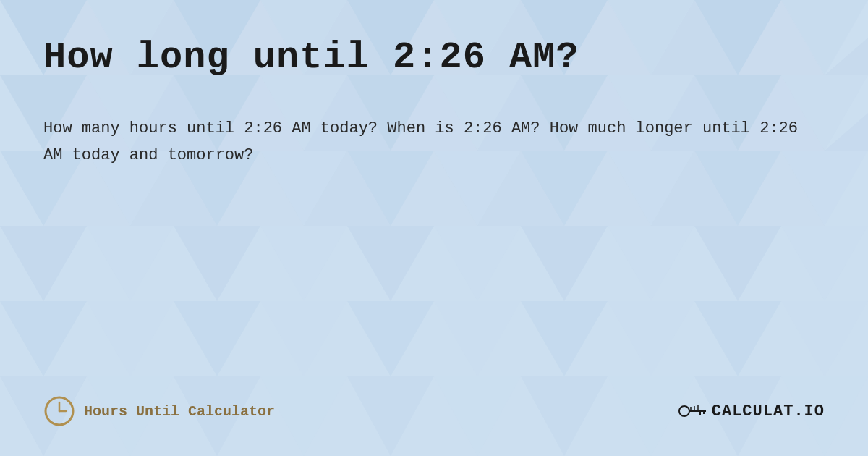 This screenshot has height=456, width=868. What do you see at coordinates (179, 411) in the screenshot?
I see `brand-label: Hours Until Calculator` at bounding box center [179, 411].